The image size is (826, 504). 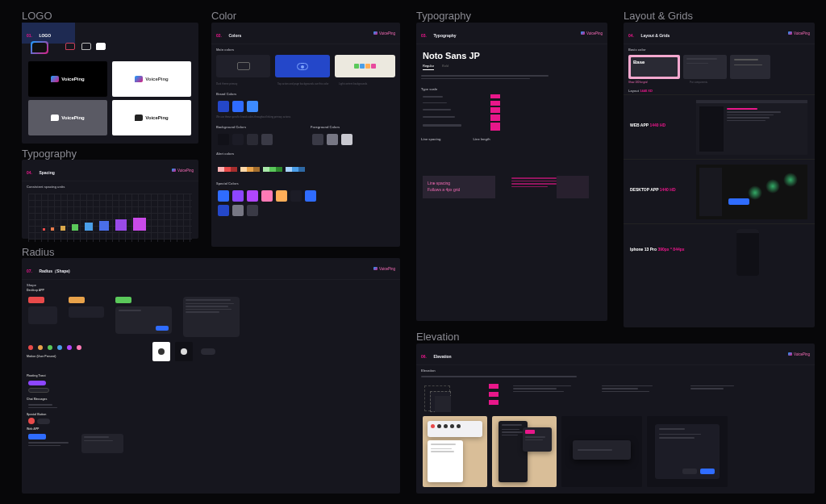 I want to click on frame-elevation: 06. Elevation VoicePing Elevation, so click(x=615, y=419).